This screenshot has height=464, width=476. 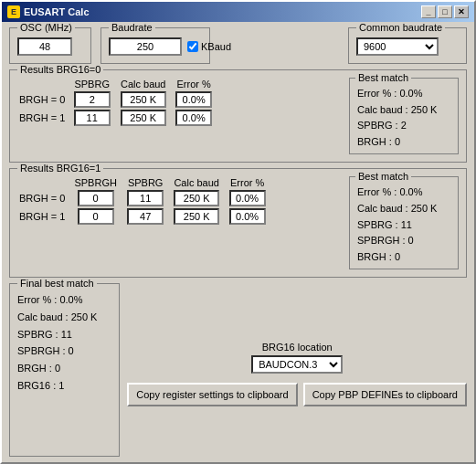 What do you see at coordinates (386, 395) in the screenshot?
I see `copy-pbp-button: Copy PBP DEFINEs to clipboard` at bounding box center [386, 395].